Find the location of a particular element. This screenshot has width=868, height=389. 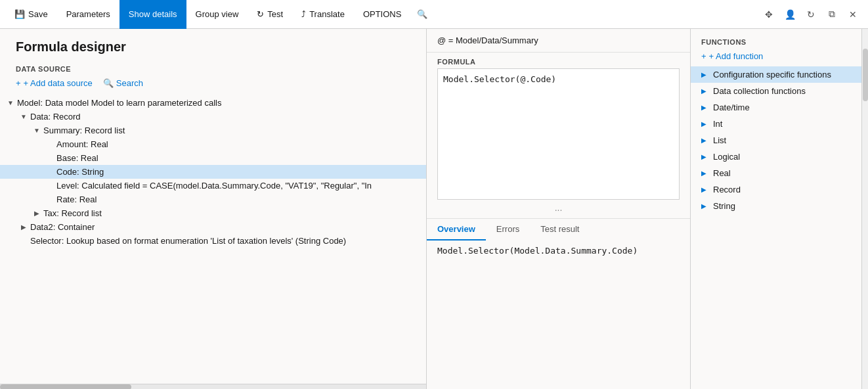

tree-arrow-data2 is located at coordinates (24, 227).